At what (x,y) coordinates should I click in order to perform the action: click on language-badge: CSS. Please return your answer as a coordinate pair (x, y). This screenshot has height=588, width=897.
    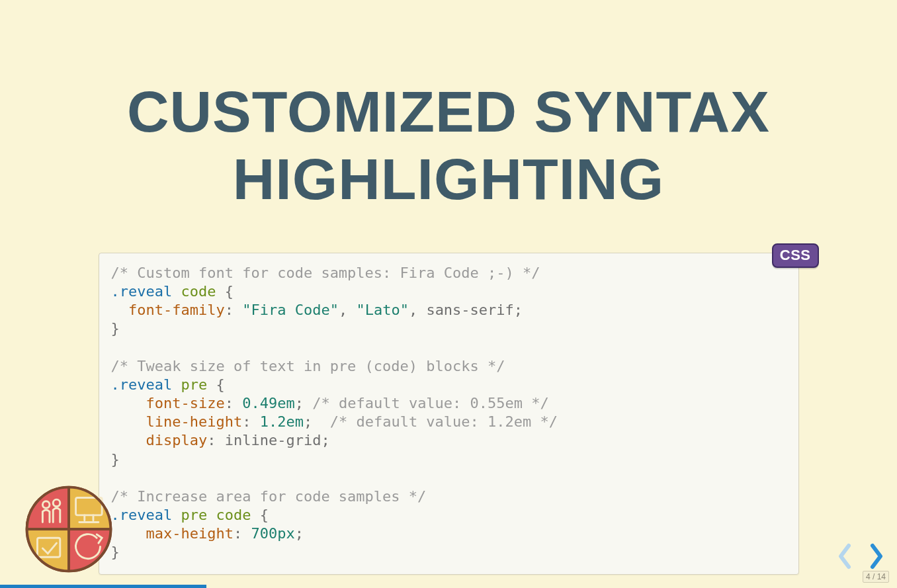
    Looking at the image, I should click on (795, 255).